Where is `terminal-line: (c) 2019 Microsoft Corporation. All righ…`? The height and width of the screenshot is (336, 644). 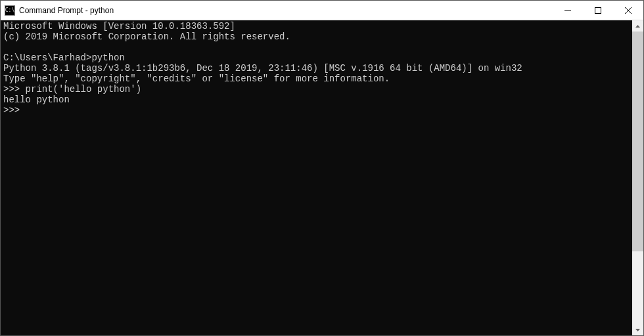
terminal-line: (c) 2019 Microsoft Corporation. All righ… is located at coordinates (317, 37).